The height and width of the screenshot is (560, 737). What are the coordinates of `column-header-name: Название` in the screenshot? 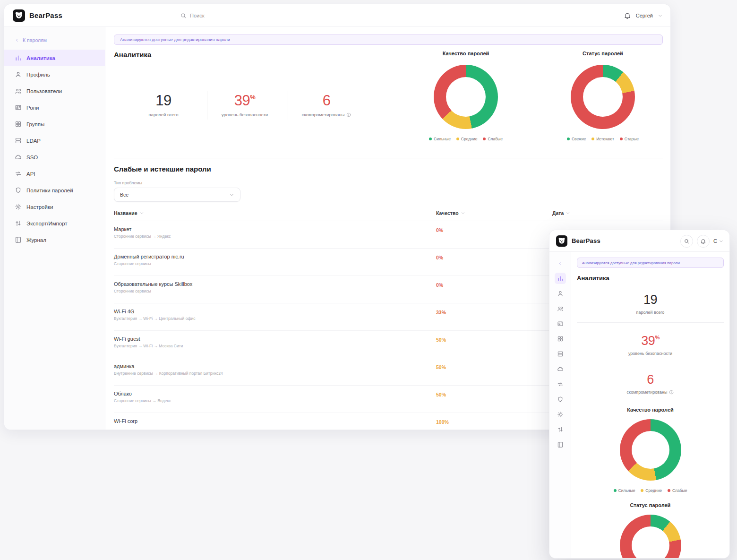 It's located at (275, 213).